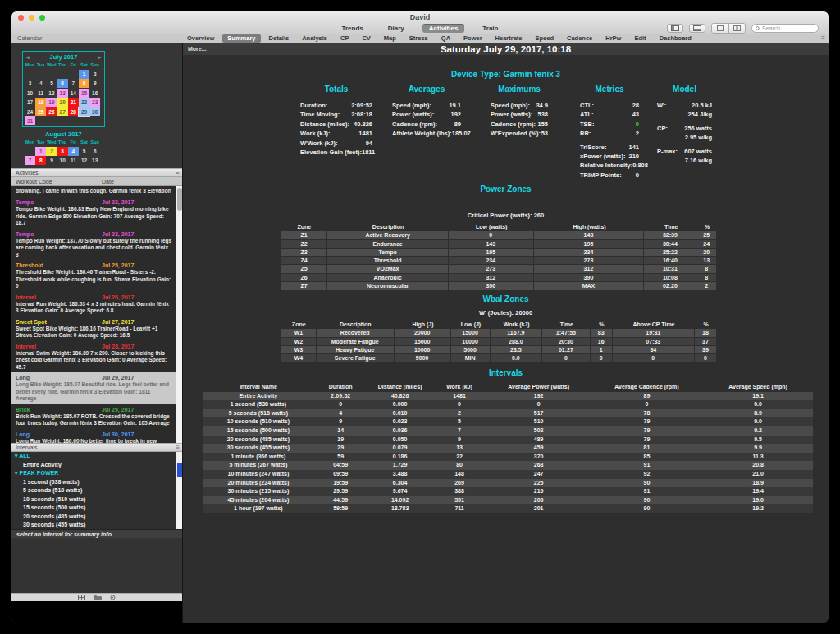  Describe the element at coordinates (94, 490) in the screenshot. I see `interval-item: 5 seconds (518 watts)` at that location.